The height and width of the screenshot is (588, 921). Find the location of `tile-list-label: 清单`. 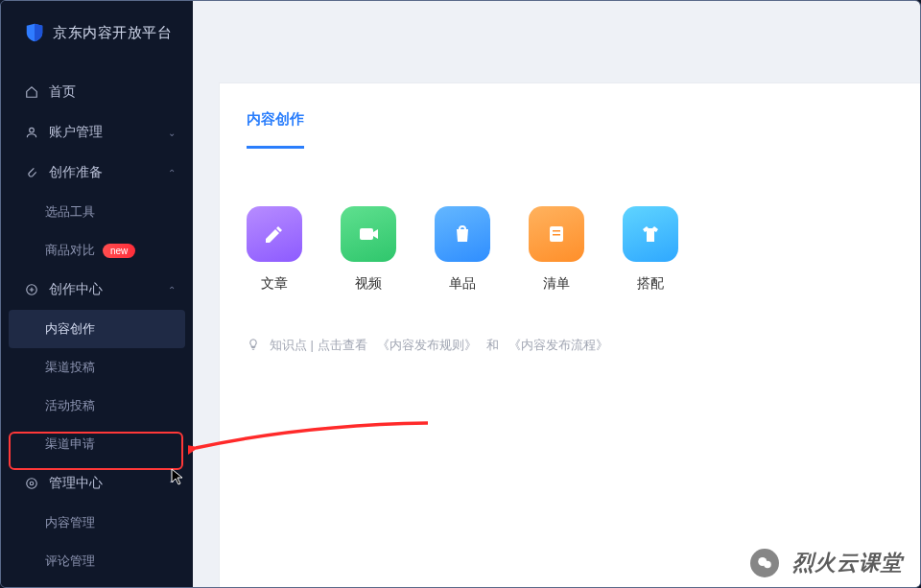

tile-list-label: 清单 is located at coordinates (556, 284).